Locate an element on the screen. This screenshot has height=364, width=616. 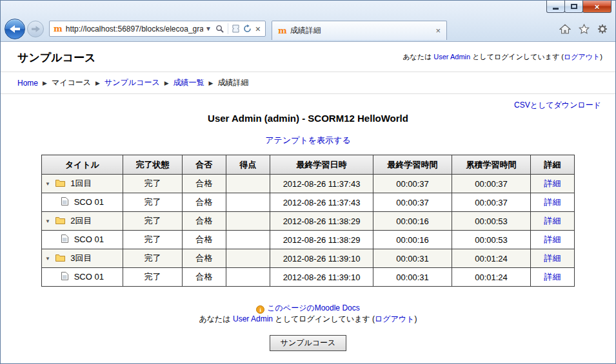
paren-close: ) is located at coordinates (601, 57).